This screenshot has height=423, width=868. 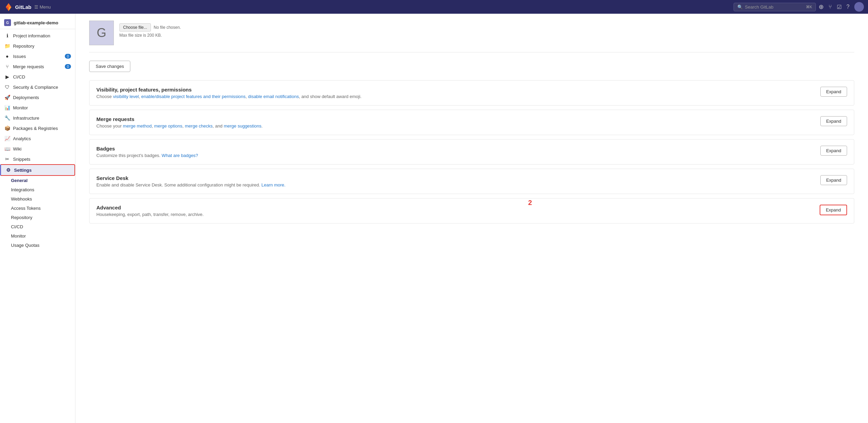 I want to click on sidebar-item-wiki: 📖 Wiki, so click(x=38, y=149).